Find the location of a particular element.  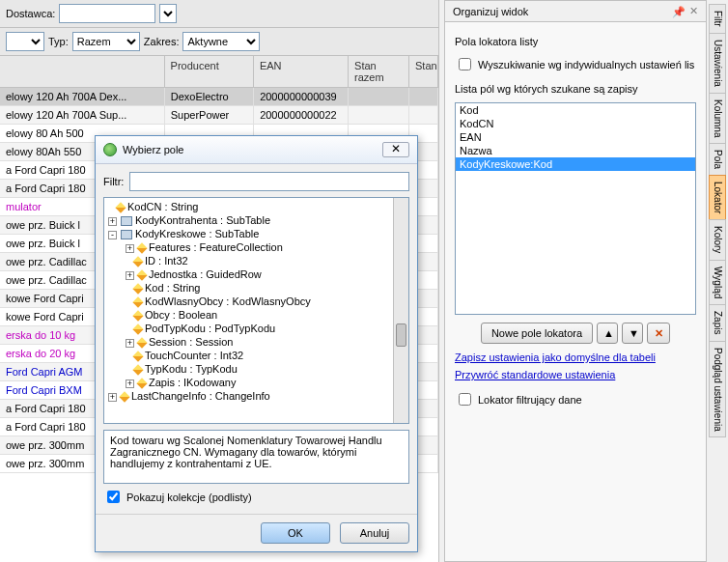

zakres-select: Aktywne is located at coordinates (221, 42).